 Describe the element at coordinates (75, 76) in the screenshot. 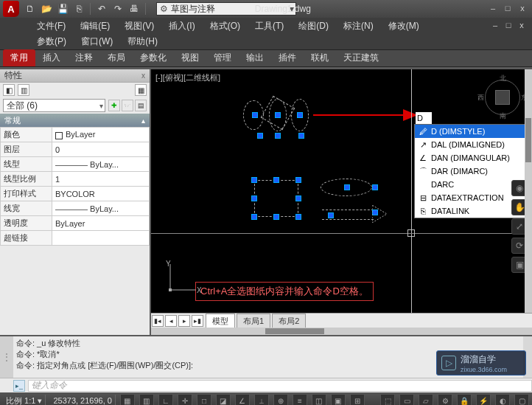

I see `palette-header: 特性 x` at that location.